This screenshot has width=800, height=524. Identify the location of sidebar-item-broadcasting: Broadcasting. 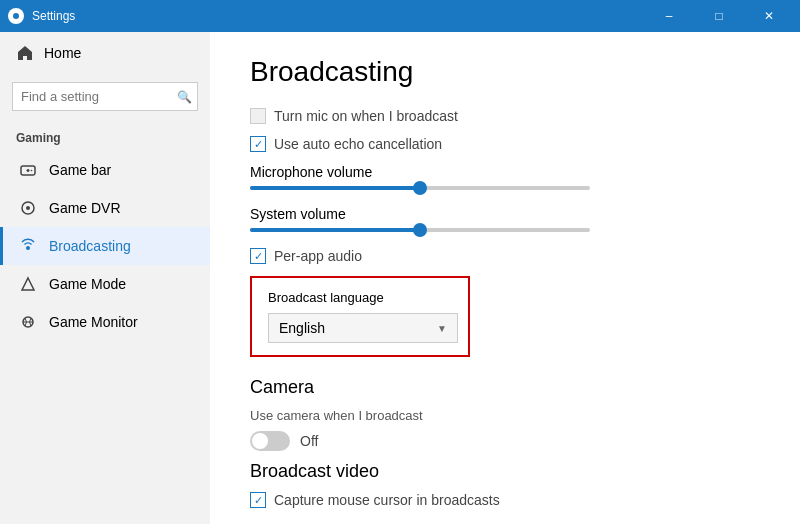
(105, 246).